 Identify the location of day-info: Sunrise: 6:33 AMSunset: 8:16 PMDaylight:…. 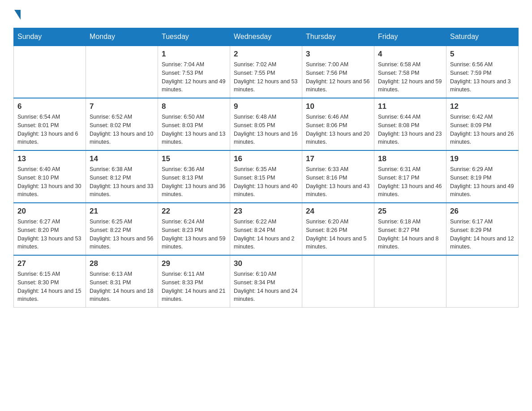
(338, 182).